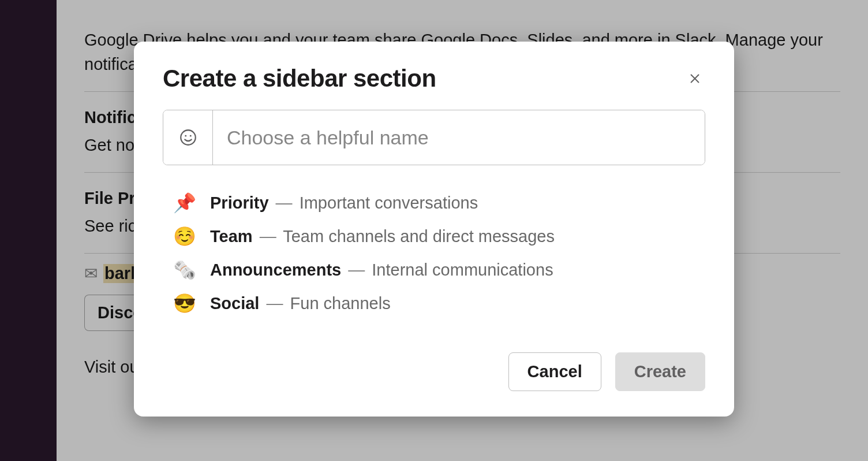 This screenshot has width=868, height=461. I want to click on suggestion-name: Team, so click(231, 236).